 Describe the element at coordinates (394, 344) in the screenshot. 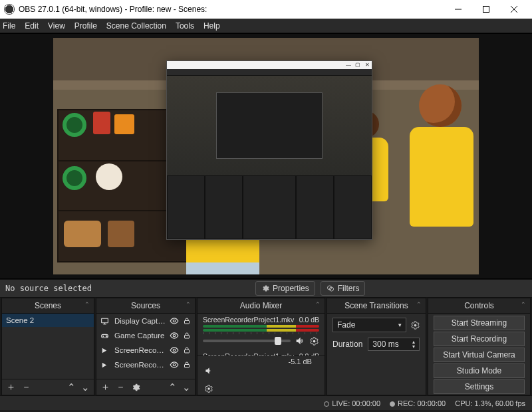

I see `transition-duration-input: 300 ms ▴▾` at that location.